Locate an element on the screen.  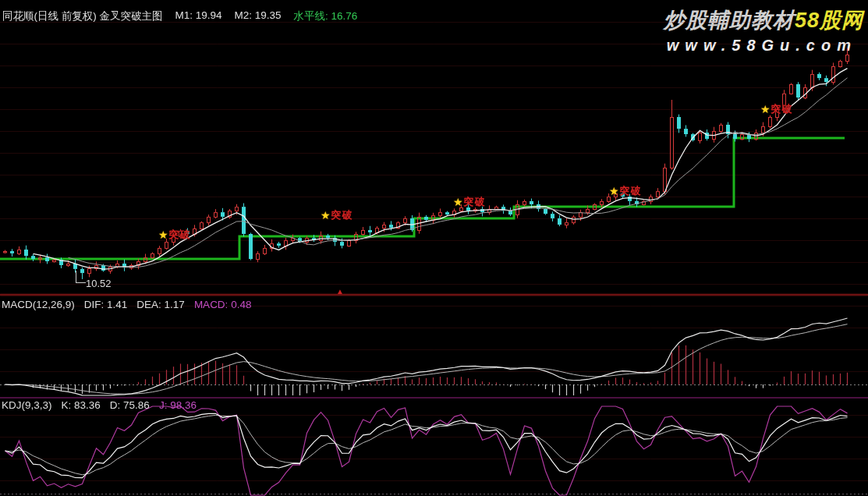
macd-kdj-divider is located at coordinates (434, 398).